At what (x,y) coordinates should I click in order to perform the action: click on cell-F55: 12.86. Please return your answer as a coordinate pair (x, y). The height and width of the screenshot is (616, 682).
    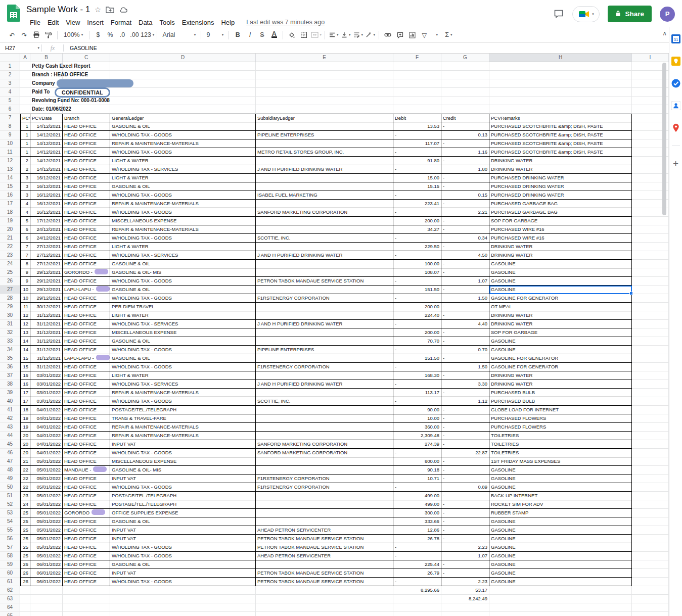
    Looking at the image, I should click on (418, 531).